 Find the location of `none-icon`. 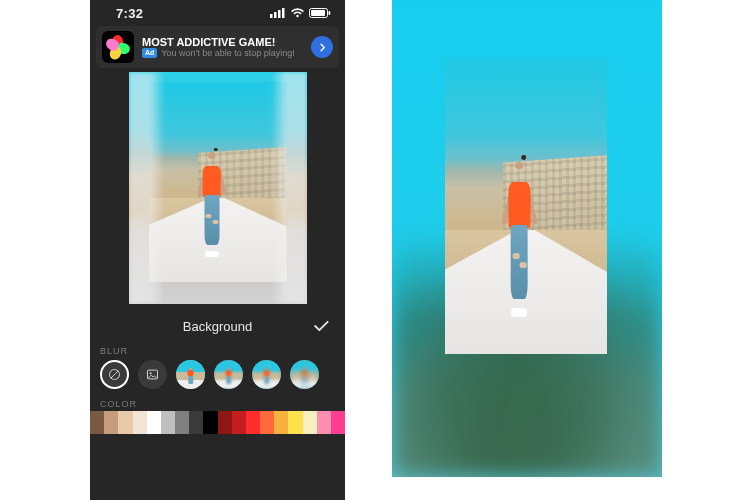

none-icon is located at coordinates (114, 374).